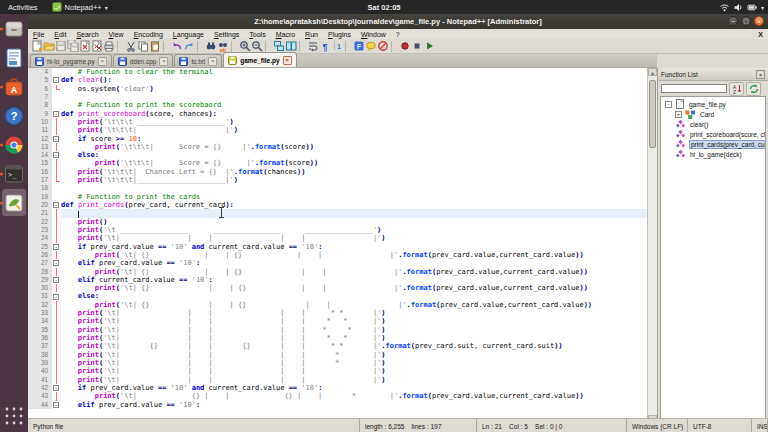  I want to click on line-number: 22, so click(40, 222).